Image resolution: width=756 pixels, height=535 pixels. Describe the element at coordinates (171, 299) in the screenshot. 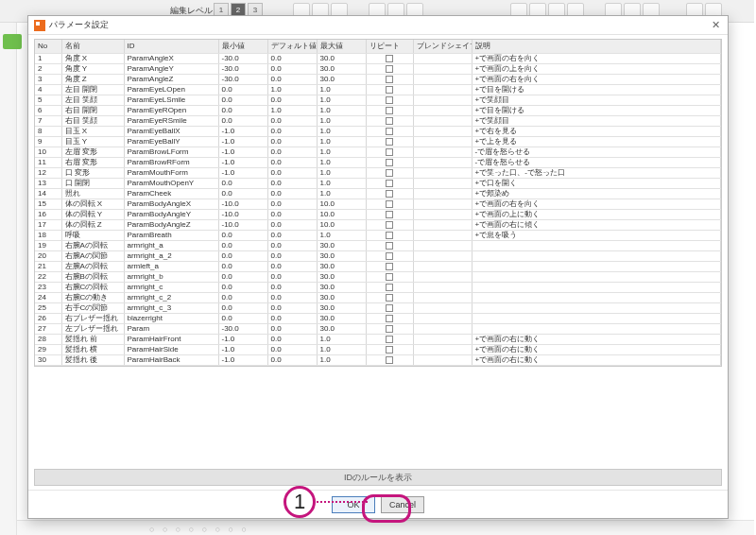

I see `cell-id: armright_c_2` at that location.